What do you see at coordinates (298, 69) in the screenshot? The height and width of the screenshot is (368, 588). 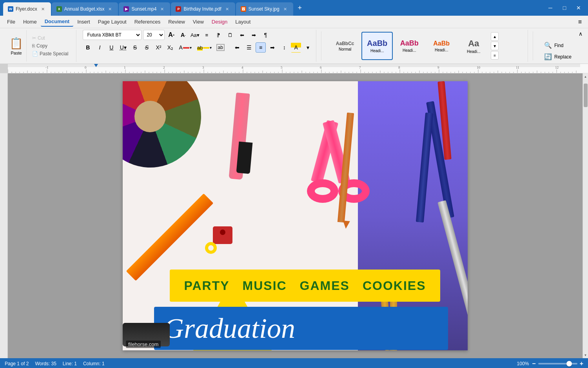 I see `ruler-content` at bounding box center [298, 69].